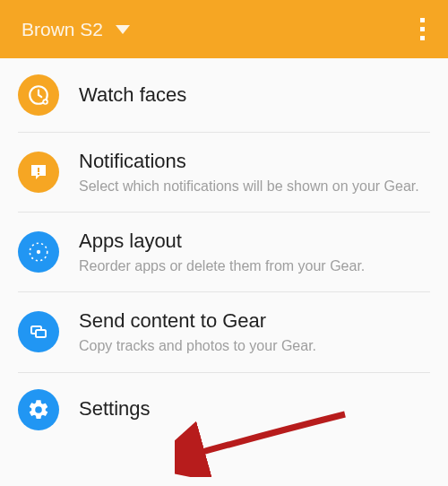 The width and height of the screenshot is (448, 486). Describe the element at coordinates (224, 29) in the screenshot. I see `app-header: Brown S2` at that location.